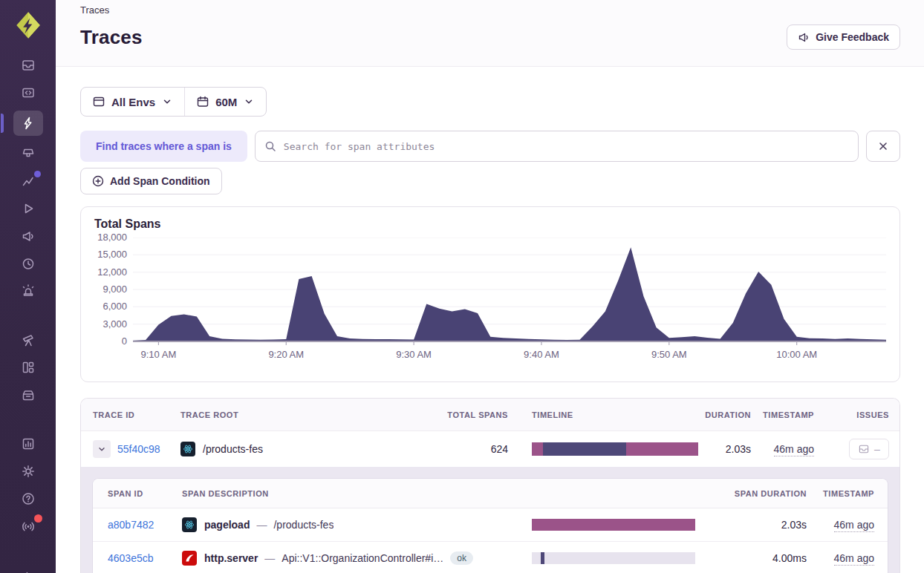 The width and height of the screenshot is (924, 573). What do you see at coordinates (28, 291) in the screenshot?
I see `sidebar-item-alerts` at bounding box center [28, 291].